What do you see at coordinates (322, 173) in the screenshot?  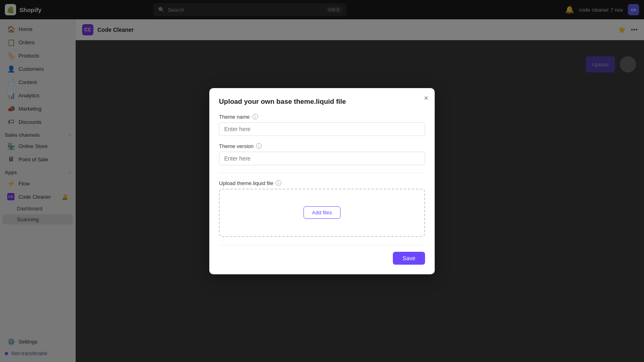 I see `modal-divider` at bounding box center [322, 173].